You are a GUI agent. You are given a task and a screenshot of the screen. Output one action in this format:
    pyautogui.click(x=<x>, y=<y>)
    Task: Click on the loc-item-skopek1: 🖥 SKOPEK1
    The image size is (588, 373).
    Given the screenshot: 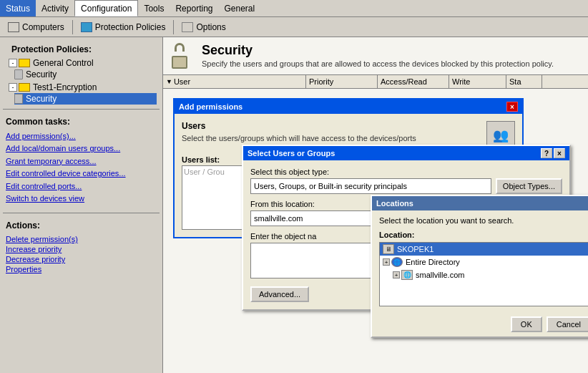 What is the action you would take?
    pyautogui.click(x=484, y=249)
    